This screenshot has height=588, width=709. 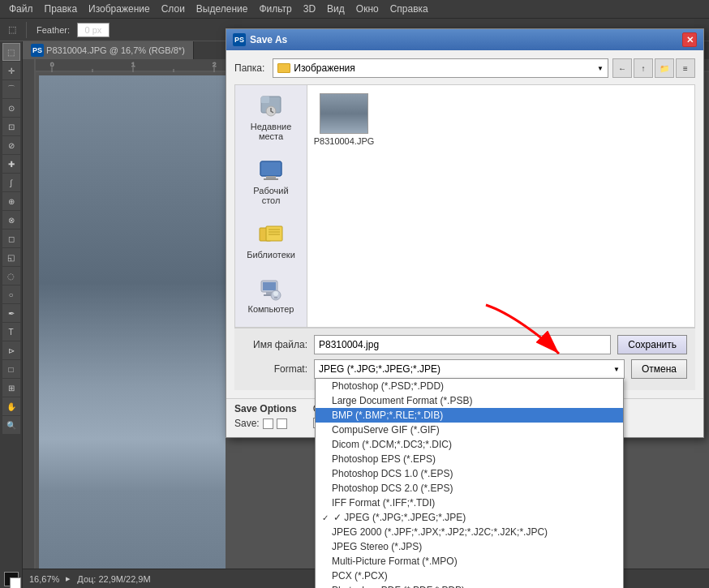 I want to click on tool-brush: ∫, so click(x=11, y=182).